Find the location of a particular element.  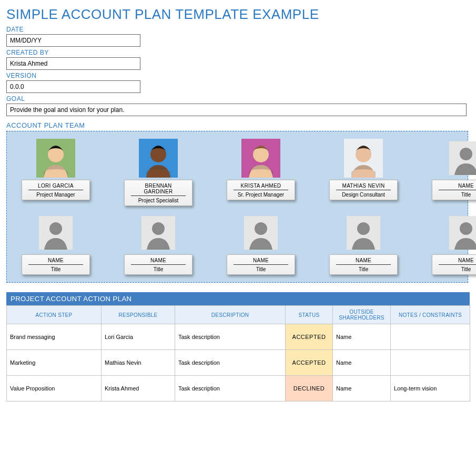

column-header: OUTSIDESHAREHOLDERS is located at coordinates (362, 315).